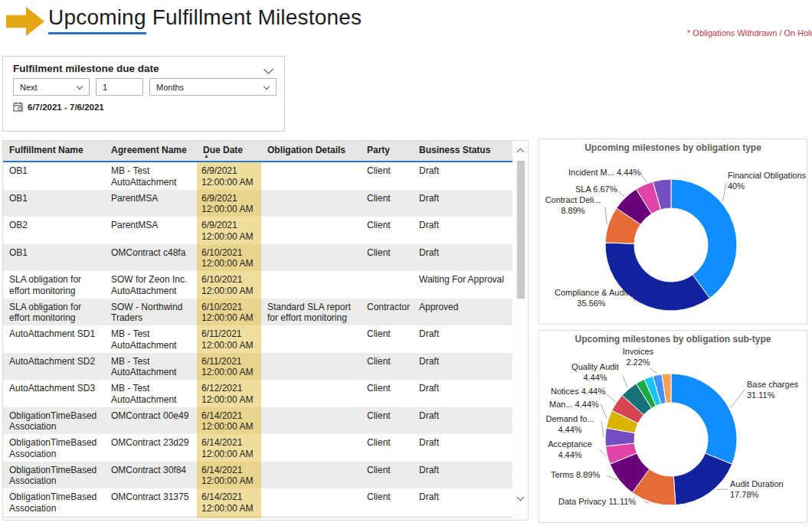  Describe the element at coordinates (229, 151) in the screenshot. I see `column-header-due-date: Due Date▲` at that location.